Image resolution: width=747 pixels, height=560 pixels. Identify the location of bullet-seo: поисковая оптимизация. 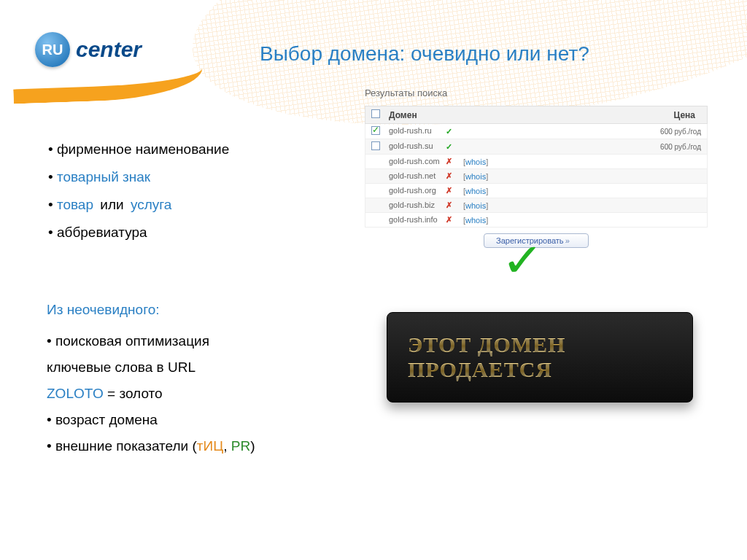
(151, 341).